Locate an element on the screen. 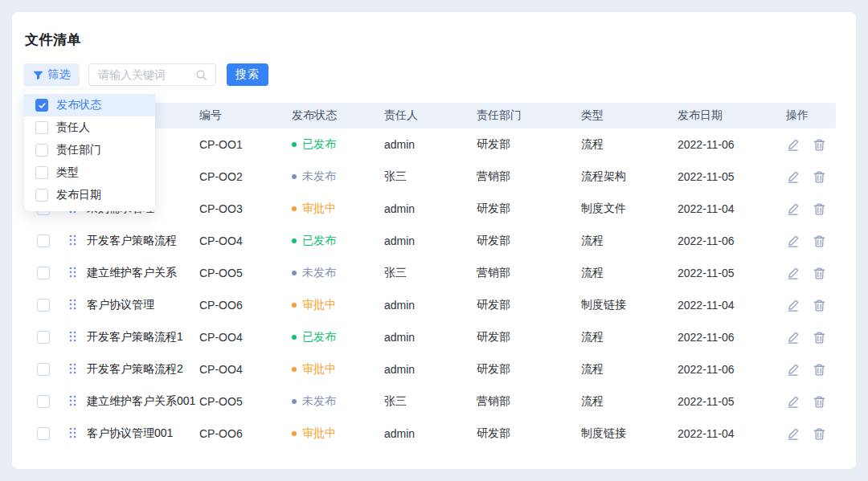 This screenshot has width=868, height=481. filter-button: 筛选 is located at coordinates (51, 75).